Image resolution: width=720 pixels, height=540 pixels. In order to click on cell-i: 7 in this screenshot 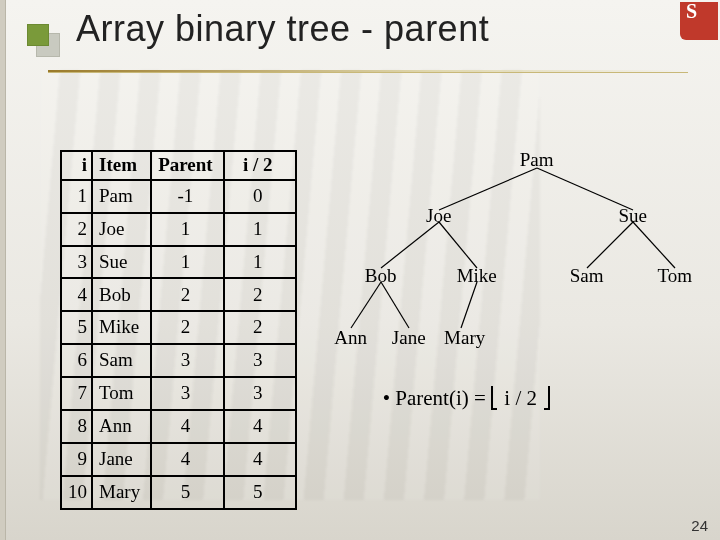, I will do `click(76, 394)`.